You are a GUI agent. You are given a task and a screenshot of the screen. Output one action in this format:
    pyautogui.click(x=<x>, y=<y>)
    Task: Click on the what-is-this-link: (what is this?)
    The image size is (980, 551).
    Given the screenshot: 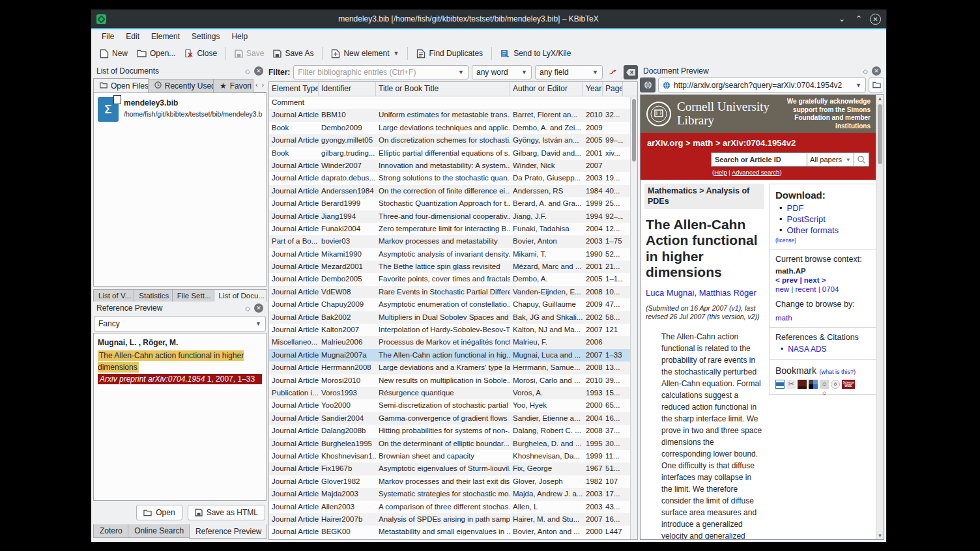 What is the action you would take?
    pyautogui.click(x=837, y=372)
    